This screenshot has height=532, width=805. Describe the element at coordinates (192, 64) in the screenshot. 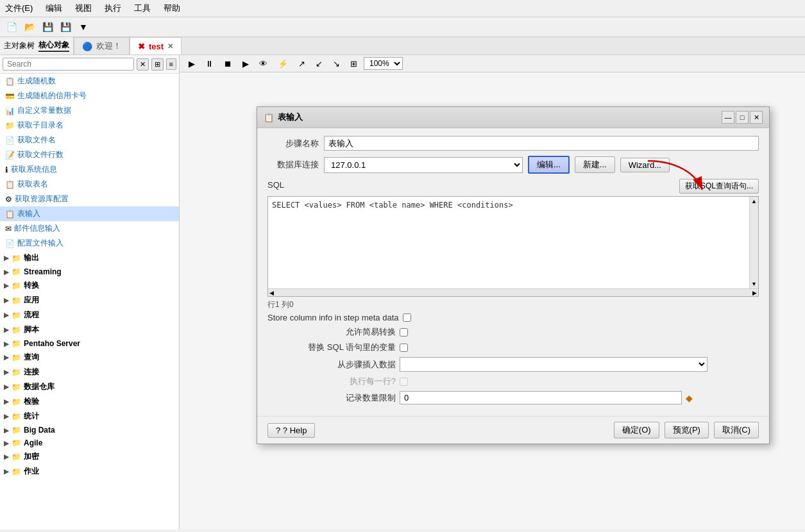

I see `run-btn: ▶` at that location.